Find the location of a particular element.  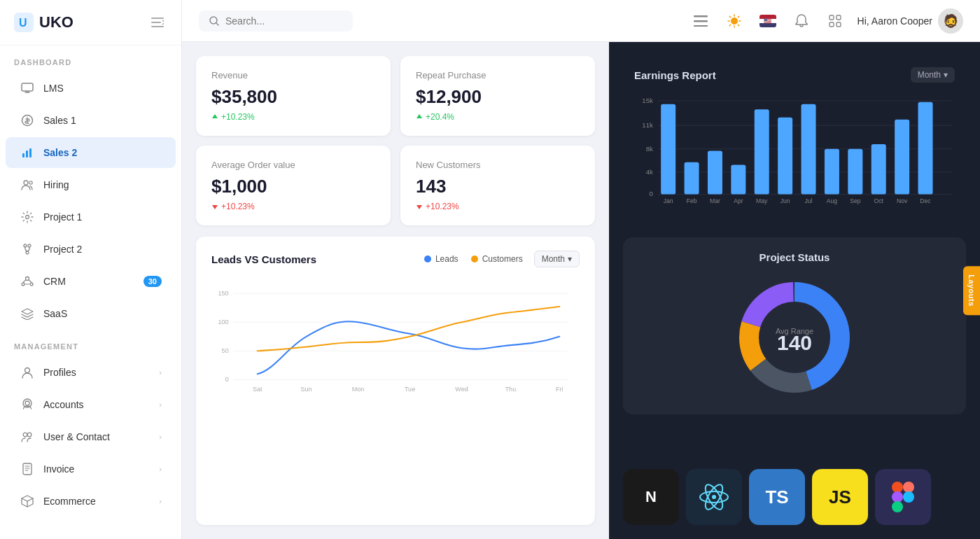

sidebar-item-accounts: Accounts › is located at coordinates (91, 405).